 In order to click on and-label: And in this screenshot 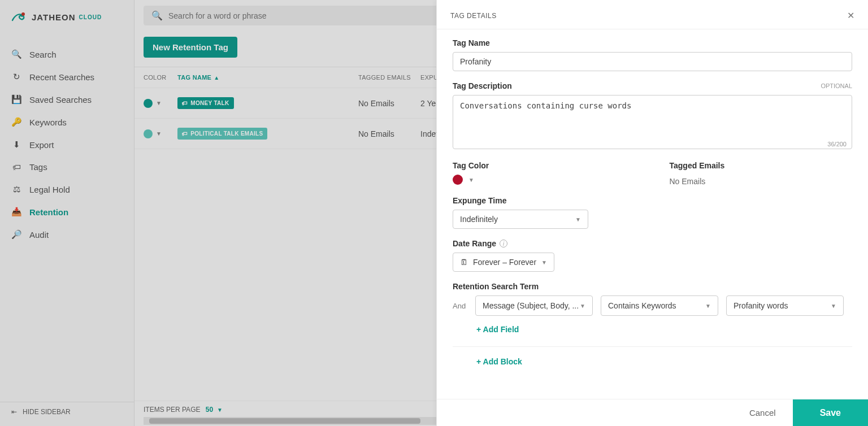, I will do `click(460, 306)`.